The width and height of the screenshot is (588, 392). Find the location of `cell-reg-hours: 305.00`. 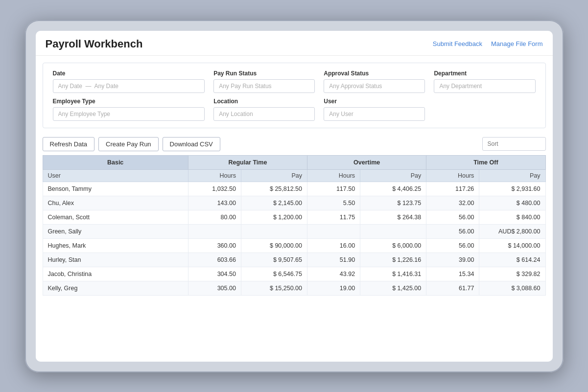

cell-reg-hours: 305.00 is located at coordinates (214, 288).